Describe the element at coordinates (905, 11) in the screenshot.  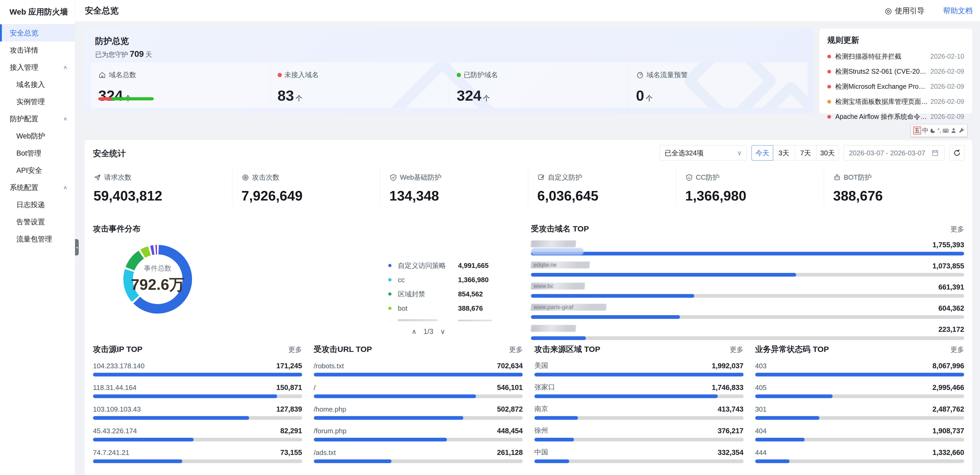
I see `usage-guide-button: ◎ 使用引导` at that location.